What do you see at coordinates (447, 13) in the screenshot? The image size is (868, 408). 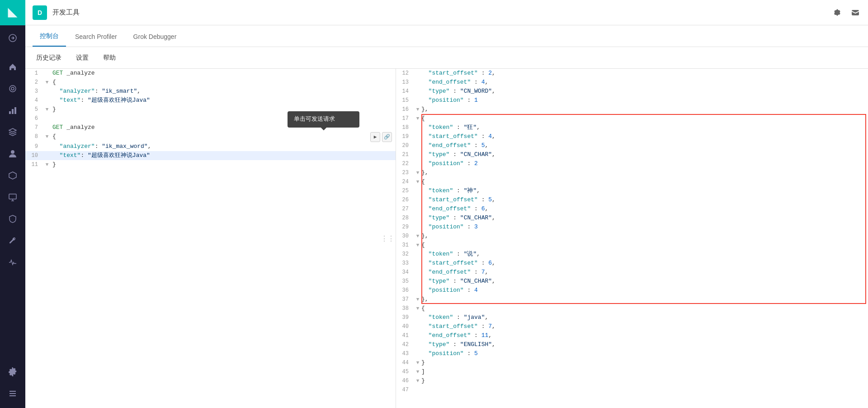 I see `topbar: D 开发工具` at bounding box center [447, 13].